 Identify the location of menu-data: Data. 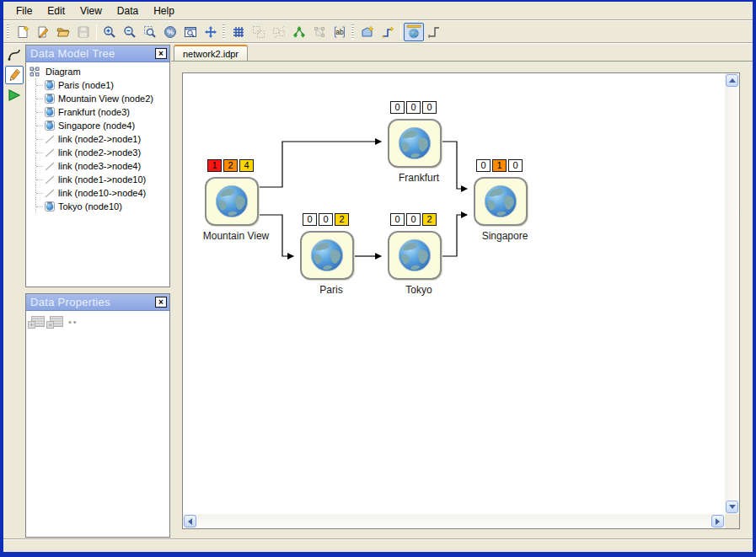
(128, 11).